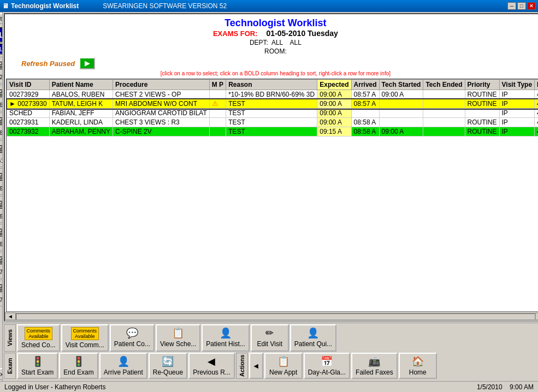  What do you see at coordinates (274, 73) in the screenshot?
I see `hint-text: [click on a row to select; click on a BO…` at bounding box center [274, 73].